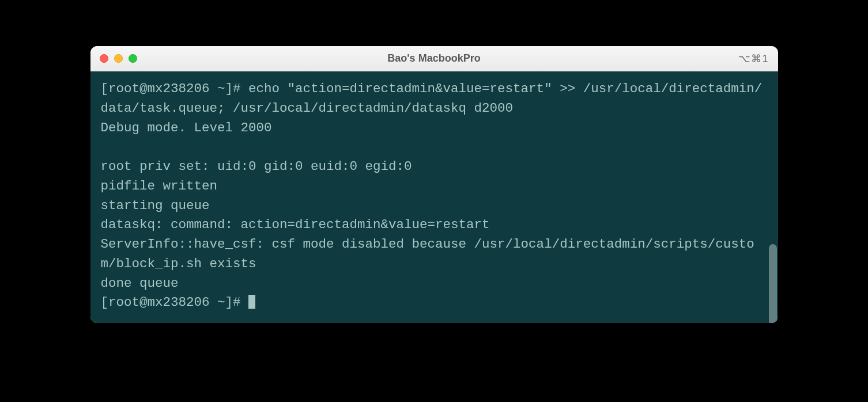 This screenshot has width=868, height=402. What do you see at coordinates (156, 206) in the screenshot?
I see `terminal-line: starting queue` at bounding box center [156, 206].